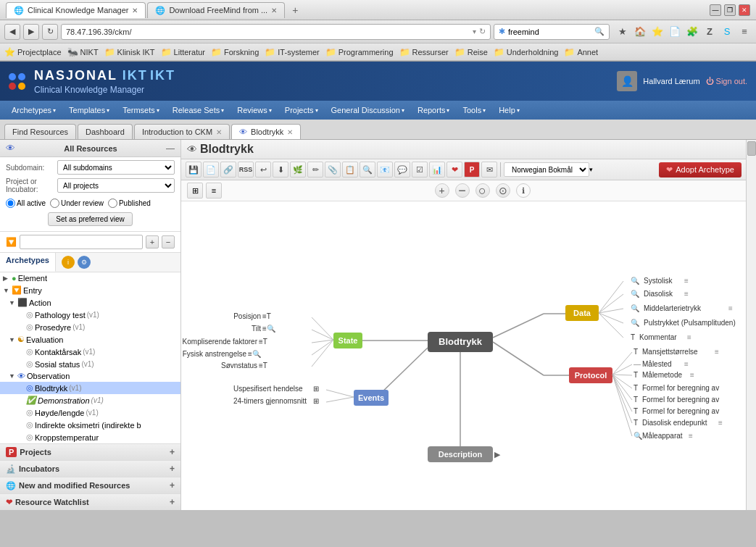 The width and height of the screenshot is (756, 547). Describe the element at coordinates (581, 52) in the screenshot. I see `bookmark-annet: 📁 Annet` at that location.